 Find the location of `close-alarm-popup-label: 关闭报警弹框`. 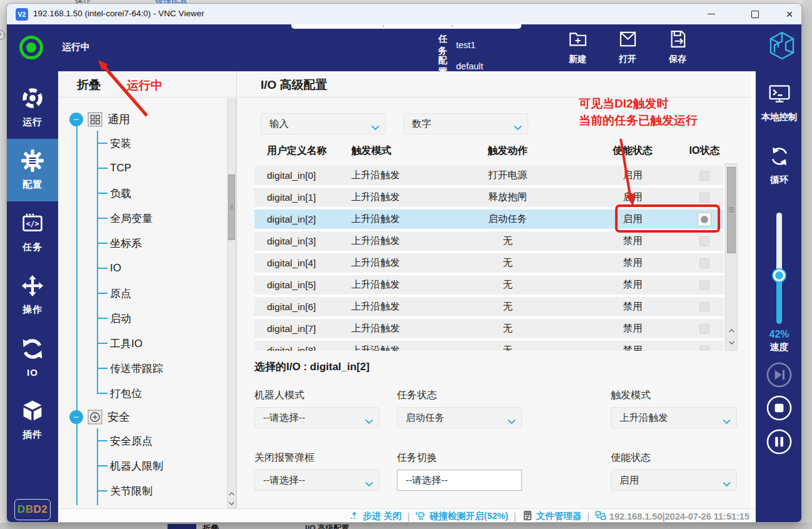

close-alarm-popup-label: 关闭报警弹框 is located at coordinates (317, 458).